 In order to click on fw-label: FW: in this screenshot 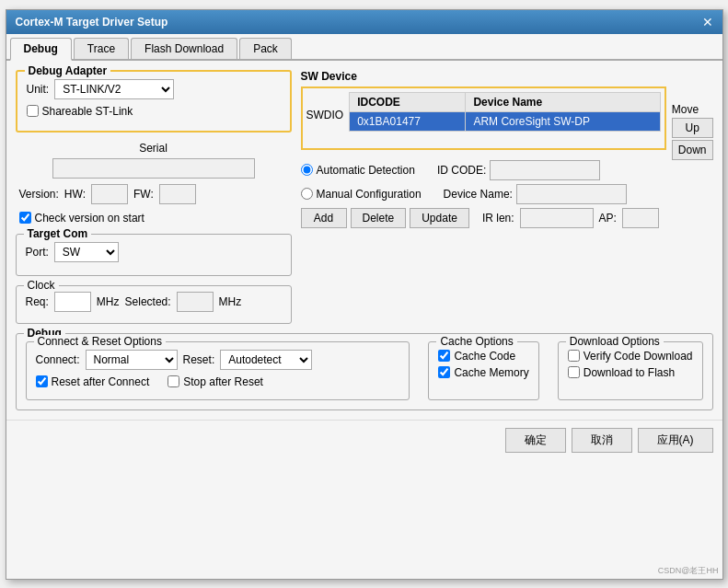, I will do `click(144, 194)`.